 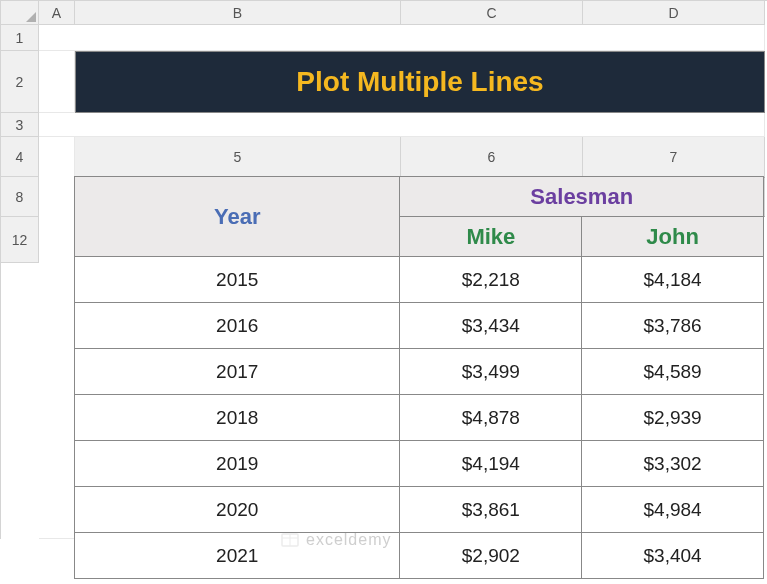 I want to click on cell-john: $4,589, so click(x=673, y=372).